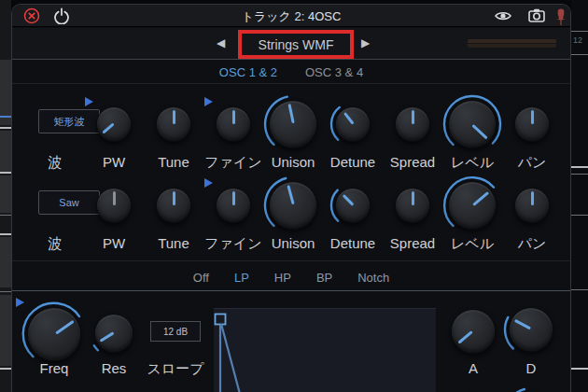 The height and width of the screenshot is (392, 588). I want to click on knob-res, so click(114, 333).